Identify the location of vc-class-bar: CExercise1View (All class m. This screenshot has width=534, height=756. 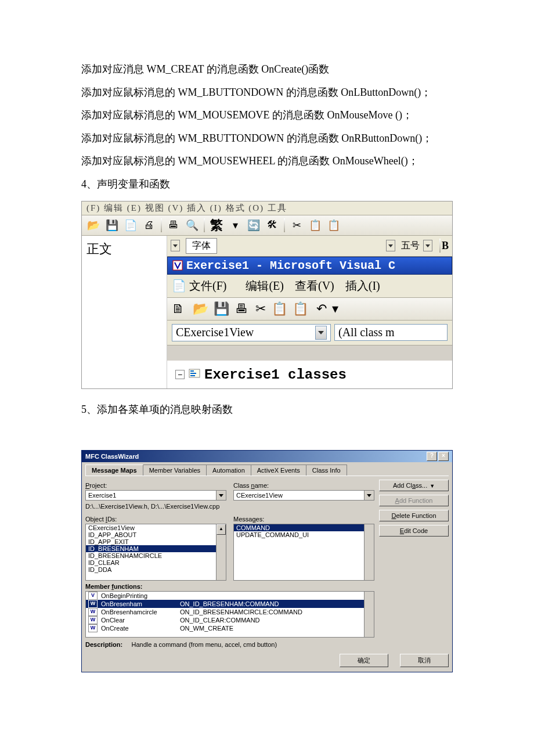
(310, 333).